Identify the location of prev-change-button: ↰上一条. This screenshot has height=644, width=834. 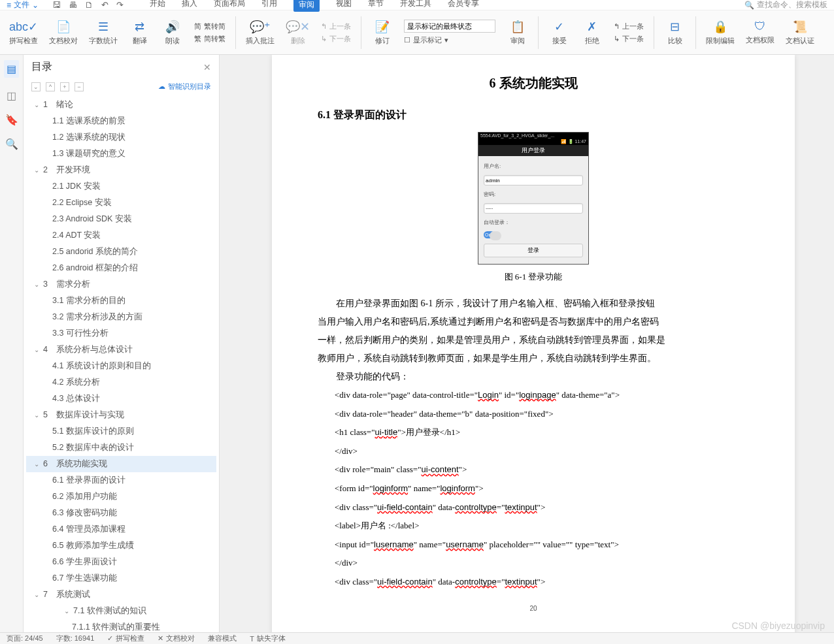
(629, 26).